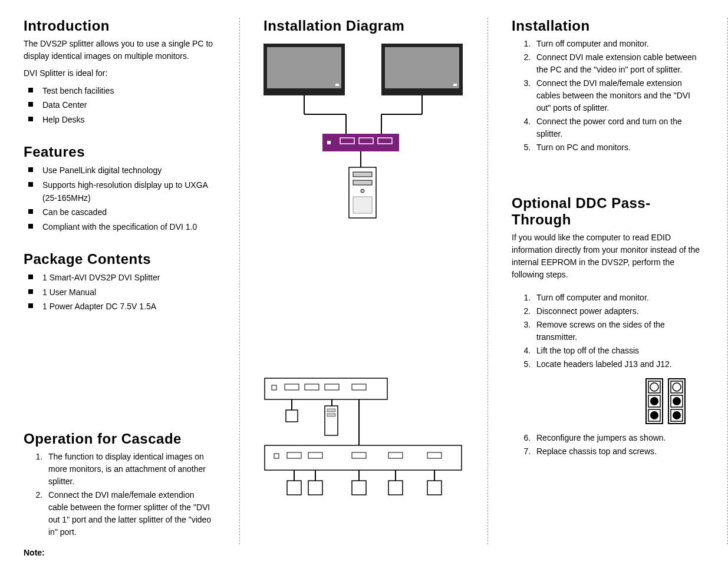 The width and height of the screenshot is (728, 562). What do you see at coordinates (120, 495) in the screenshot?
I see `cascade-list: The function to display identical images…` at bounding box center [120, 495].